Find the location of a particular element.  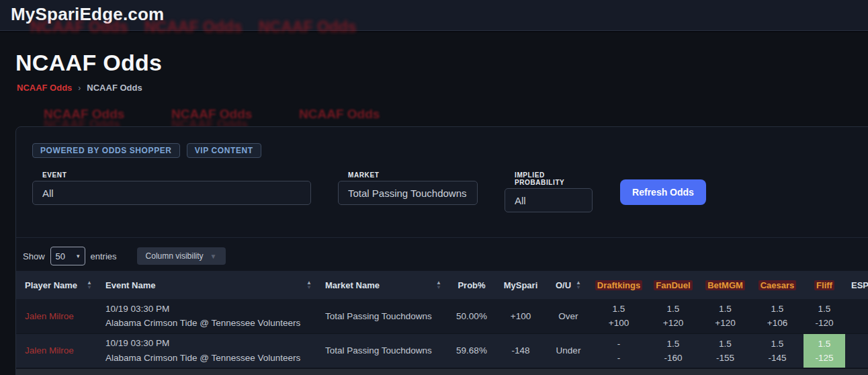

event-filter-group: EVENT is located at coordinates (172, 188).